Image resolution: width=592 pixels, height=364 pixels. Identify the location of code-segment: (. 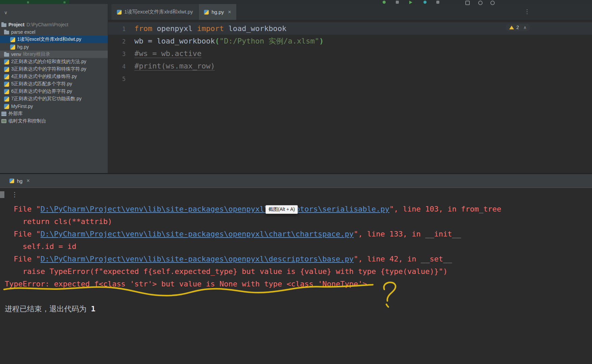
(217, 41).